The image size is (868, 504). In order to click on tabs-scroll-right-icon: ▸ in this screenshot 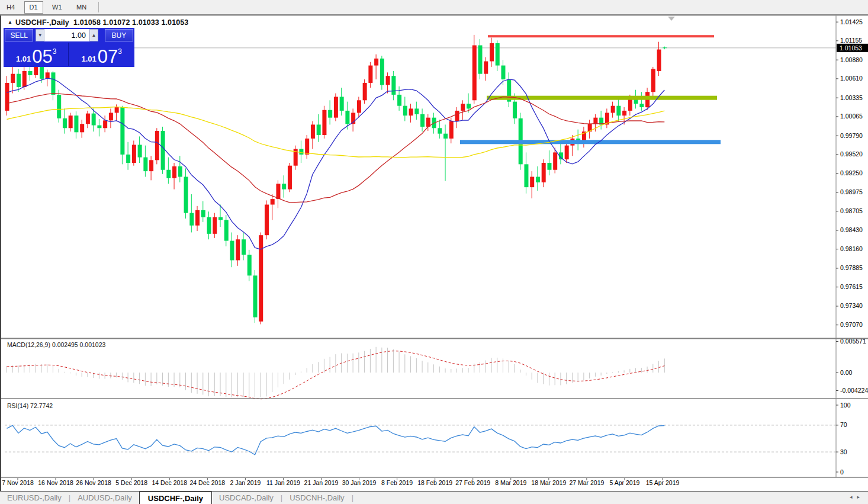, I will do `click(861, 497)`.